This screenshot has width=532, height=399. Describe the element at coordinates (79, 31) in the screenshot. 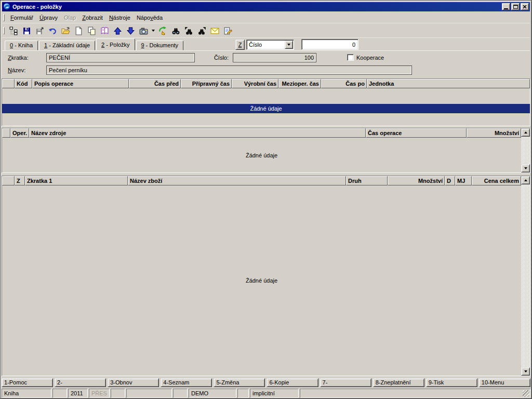

I see `new-document-icon` at that location.